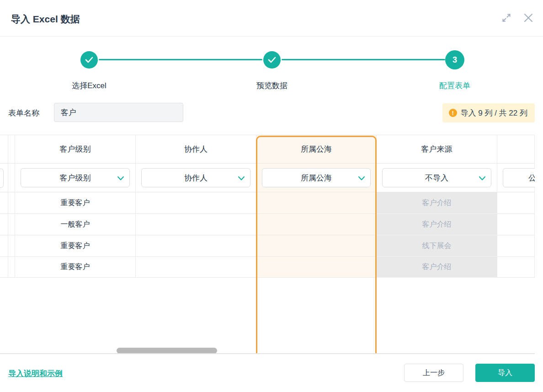 This screenshot has height=392, width=543. What do you see at coordinates (75, 225) in the screenshot?
I see `table-cell: 一般客户` at bounding box center [75, 225].